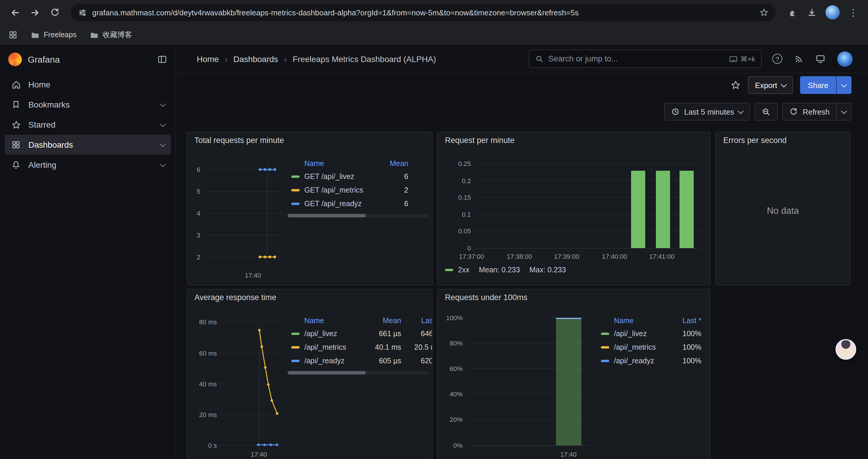 This screenshot has width=868, height=459. What do you see at coordinates (820, 59) in the screenshot?
I see `monitor-icon` at bounding box center [820, 59].